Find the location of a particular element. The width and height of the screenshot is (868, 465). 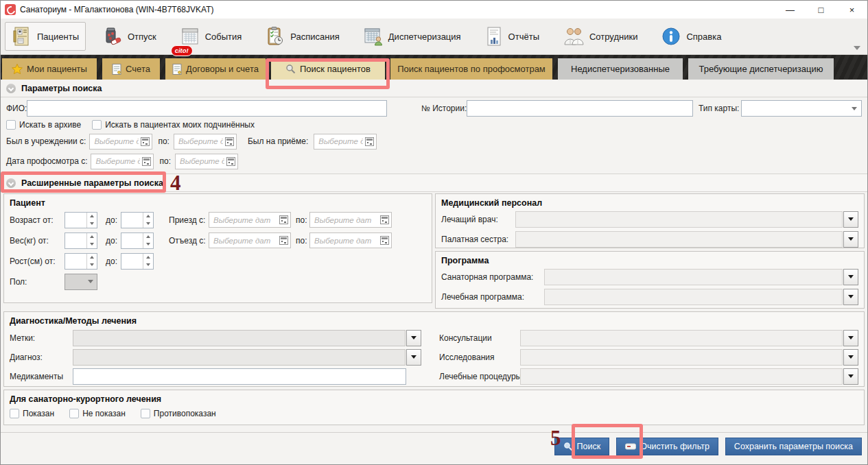

age-to-spinner is located at coordinates (137, 220).